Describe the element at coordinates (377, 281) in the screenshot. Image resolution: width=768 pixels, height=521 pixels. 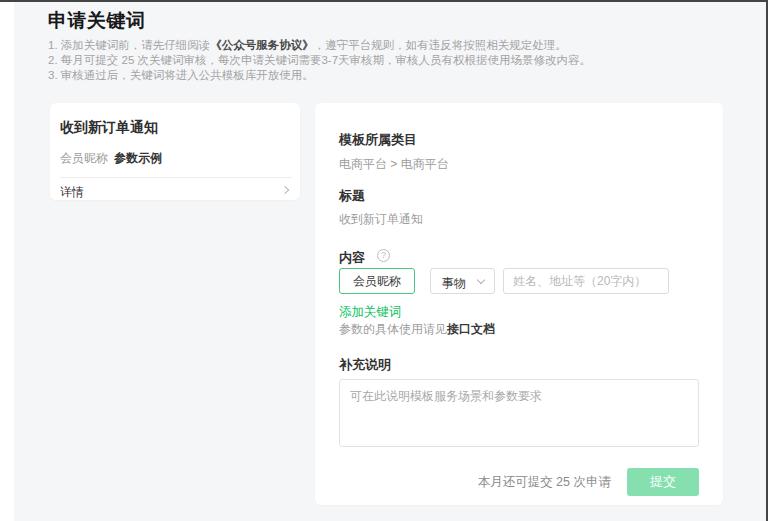
I see `keyword-input` at that location.